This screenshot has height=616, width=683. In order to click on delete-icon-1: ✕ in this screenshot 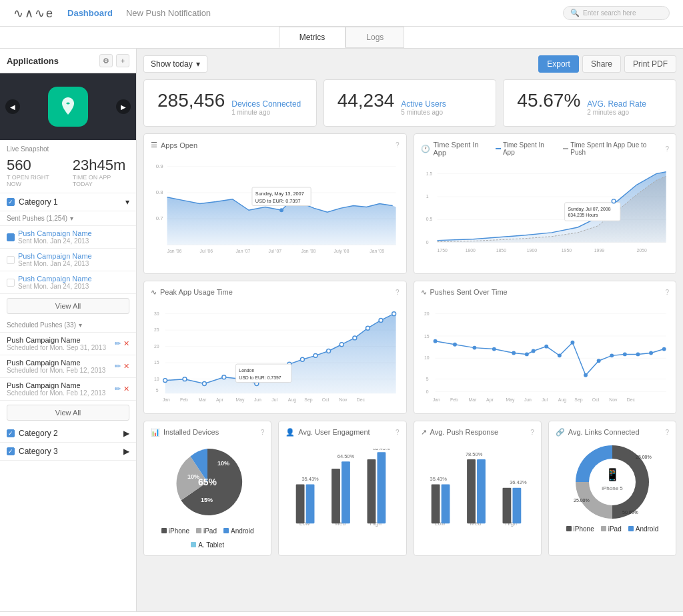, I will do `click(127, 344)`.